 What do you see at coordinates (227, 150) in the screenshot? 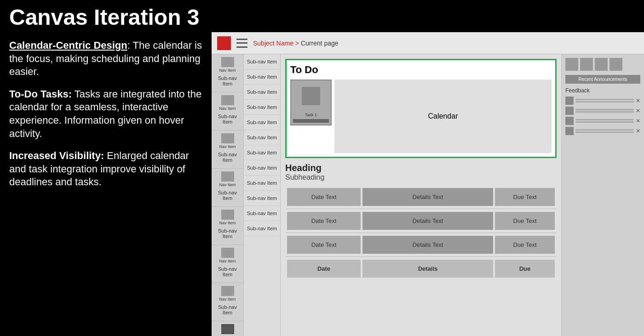
I see `nav-group-3: Nav Item Sub-nav Item` at bounding box center [227, 150].